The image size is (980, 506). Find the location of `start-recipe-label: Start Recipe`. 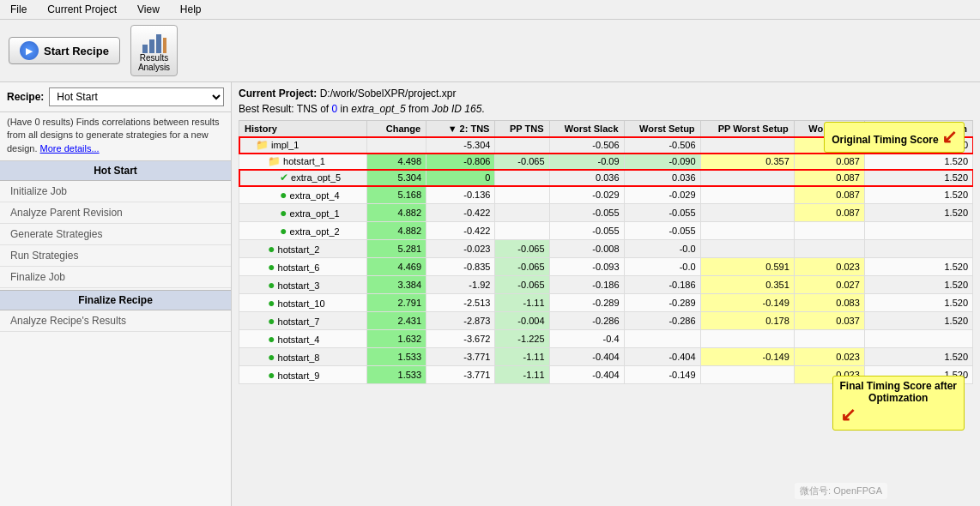

start-recipe-label: Start Recipe is located at coordinates (76, 51).